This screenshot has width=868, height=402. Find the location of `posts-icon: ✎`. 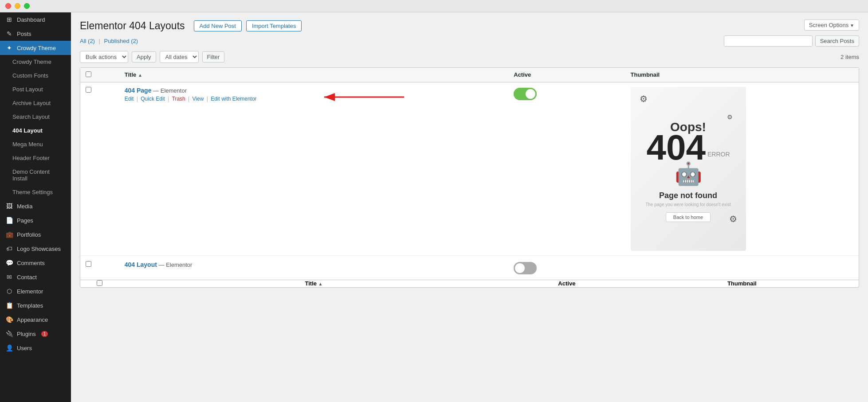

posts-icon: ✎ is located at coordinates (9, 34).